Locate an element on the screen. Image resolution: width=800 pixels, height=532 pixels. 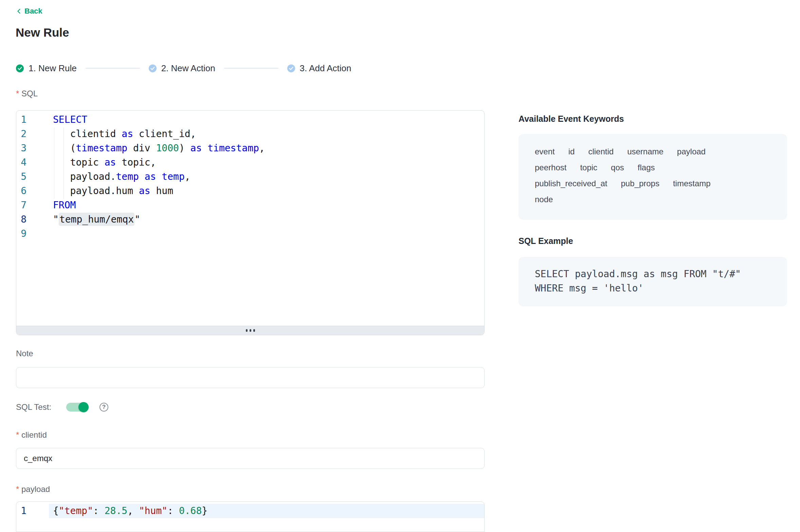
sql-example-panel: SELECT payload.msg as msg FROM "t/#"WHER… is located at coordinates (653, 282).